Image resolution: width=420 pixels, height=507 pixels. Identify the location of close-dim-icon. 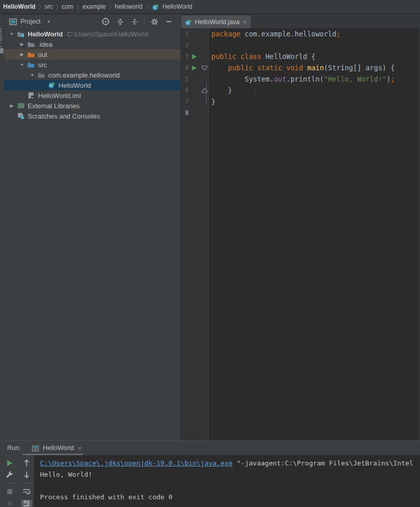
(10, 503).